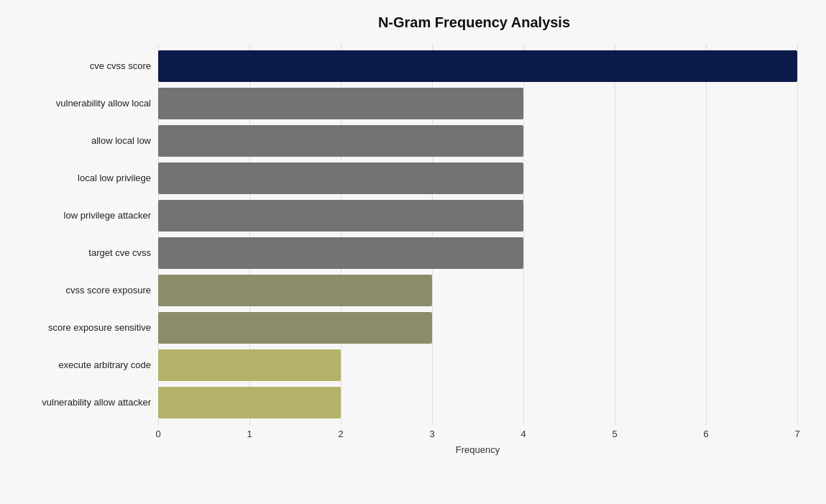 The height and width of the screenshot is (504, 826). Describe the element at coordinates (341, 434) in the screenshot. I see `x-tick-label: 2` at that location.